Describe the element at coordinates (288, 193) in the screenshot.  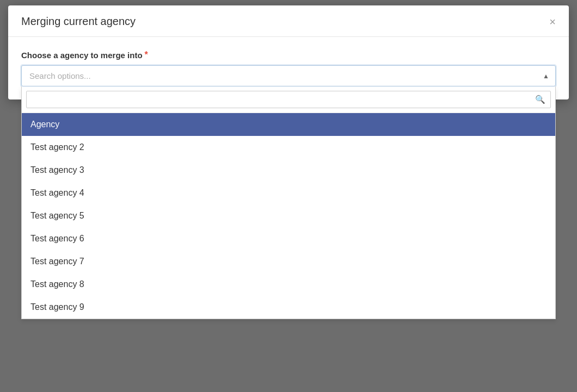
I see `dropdown-option: Test agency 4` at that location.